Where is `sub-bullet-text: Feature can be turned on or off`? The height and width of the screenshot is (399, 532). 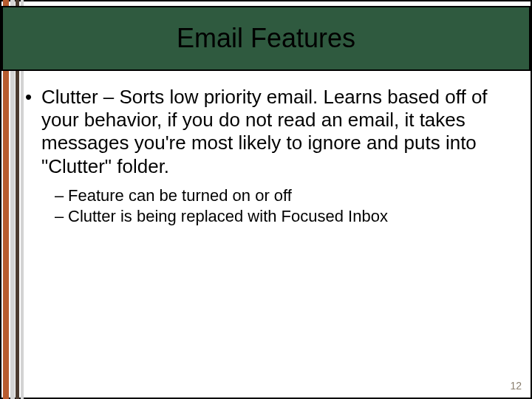 sub-bullet-text: Feature can be turned on or off is located at coordinates (180, 195).